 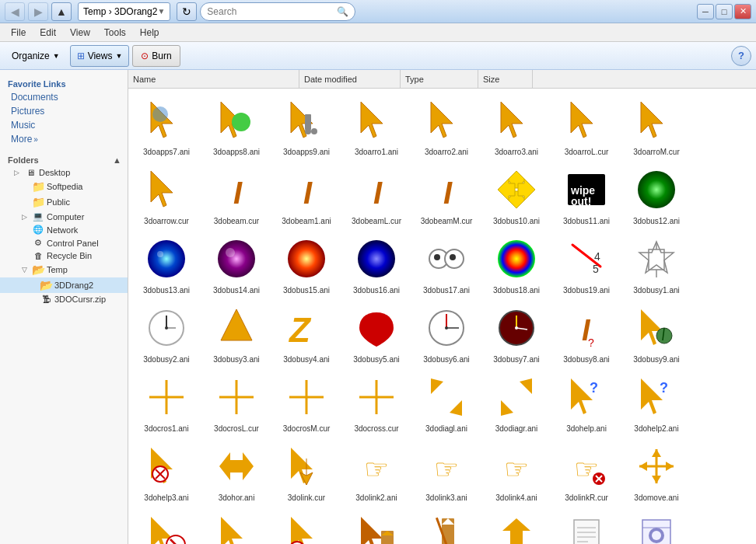 What do you see at coordinates (236, 196) in the screenshot?
I see `file-item: I 3dobeam.cur` at bounding box center [236, 196].